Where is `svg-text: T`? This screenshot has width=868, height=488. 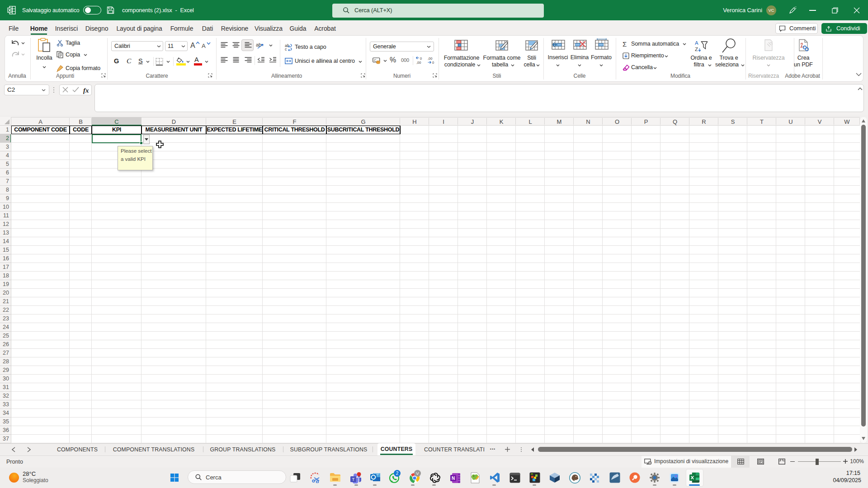
svg-text: T is located at coordinates (354, 479).